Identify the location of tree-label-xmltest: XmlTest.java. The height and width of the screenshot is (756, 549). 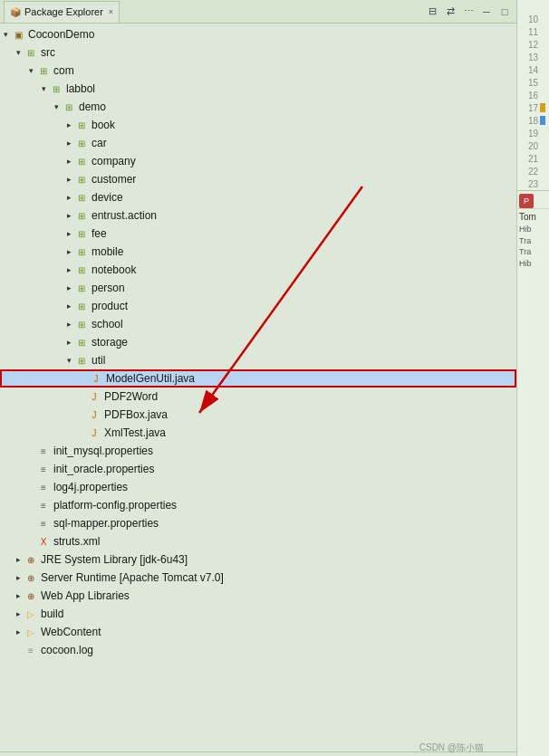
(308, 433).